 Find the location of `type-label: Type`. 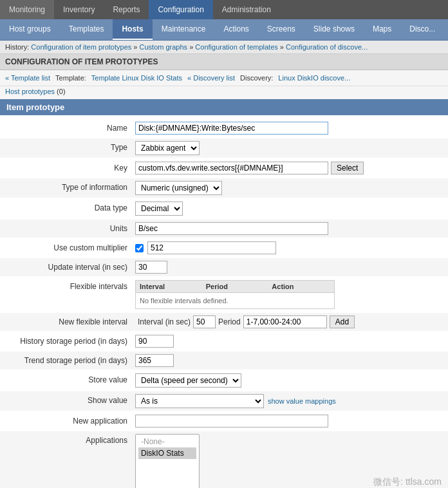

type-label: Type is located at coordinates (71, 147).